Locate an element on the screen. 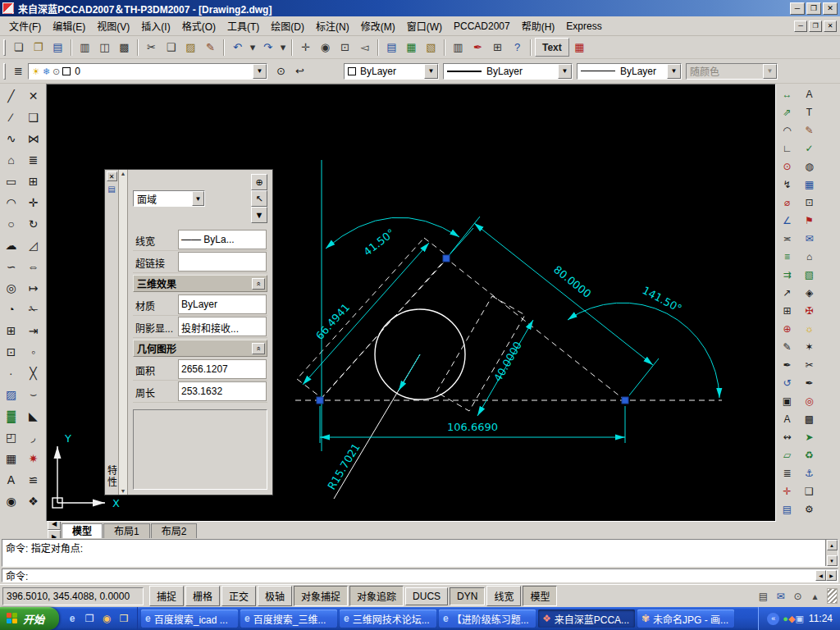 The height and width of the screenshot is (630, 840). note-tool: ❑ is located at coordinates (809, 491).